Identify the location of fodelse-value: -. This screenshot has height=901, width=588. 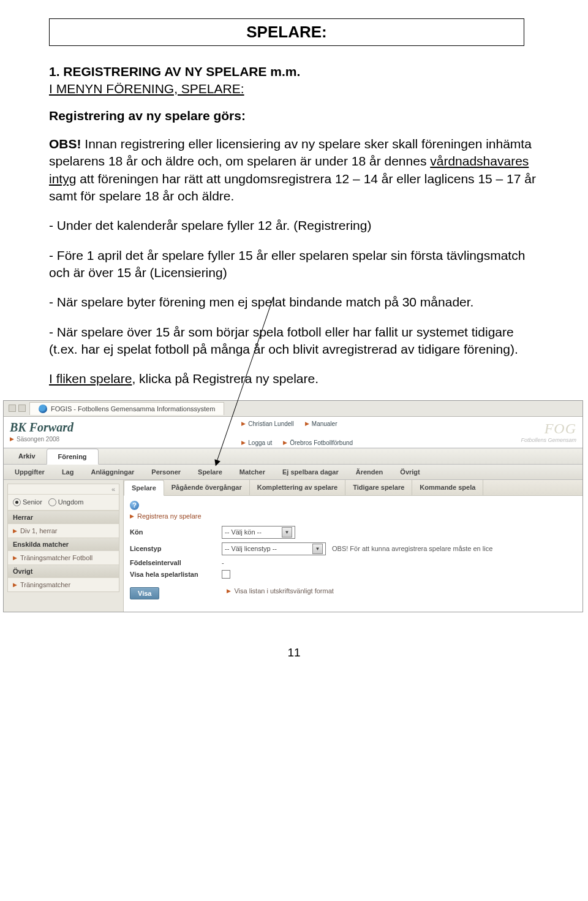
(223, 563).